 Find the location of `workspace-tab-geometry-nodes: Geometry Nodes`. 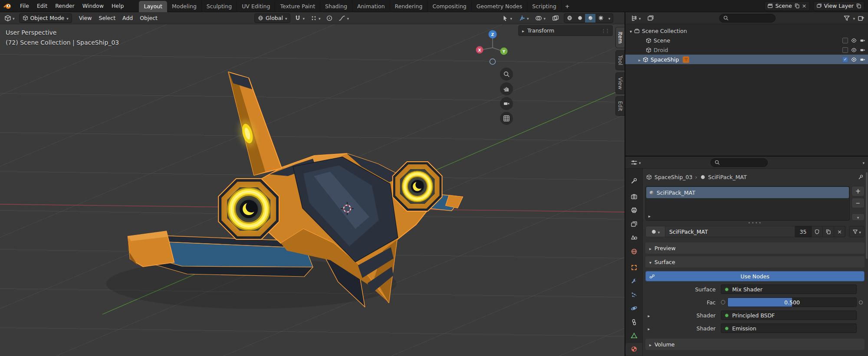

workspace-tab-geometry-nodes: Geometry Nodes is located at coordinates (500, 7).